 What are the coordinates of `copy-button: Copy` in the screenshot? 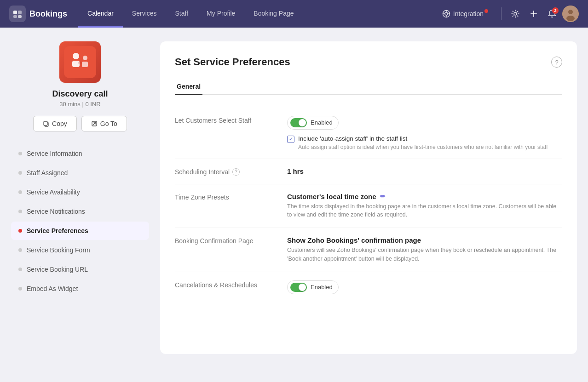 It's located at (55, 124).